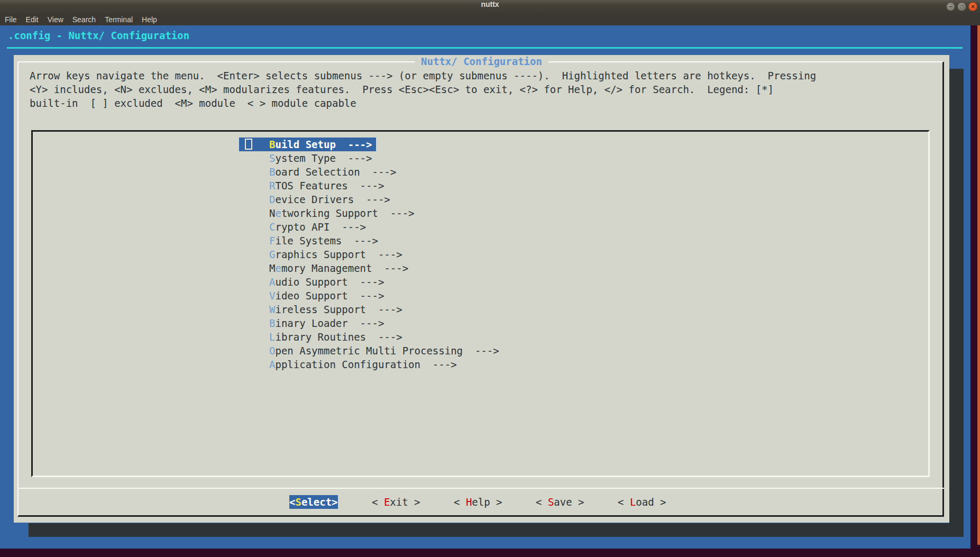 The height and width of the screenshot is (557, 980). Describe the element at coordinates (961, 6) in the screenshot. I see `maximize-button: □` at that location.